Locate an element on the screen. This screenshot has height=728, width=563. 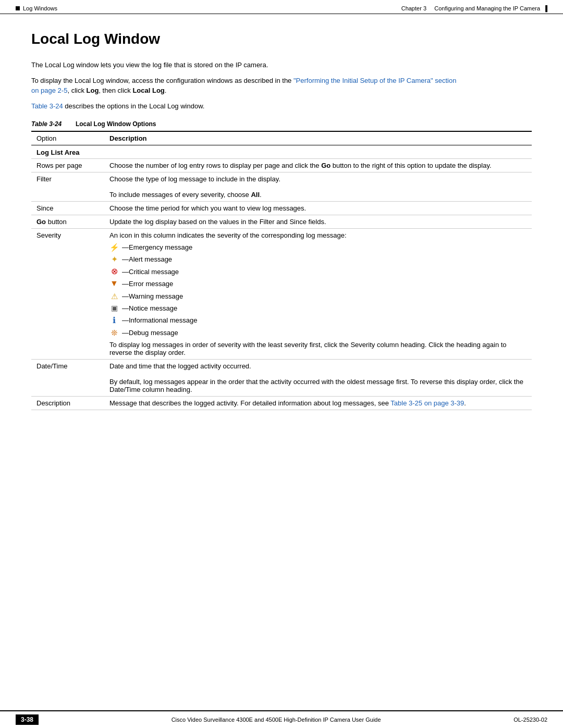
paragraph-2: To display the Local Log window, access … is located at coordinates (245, 85).